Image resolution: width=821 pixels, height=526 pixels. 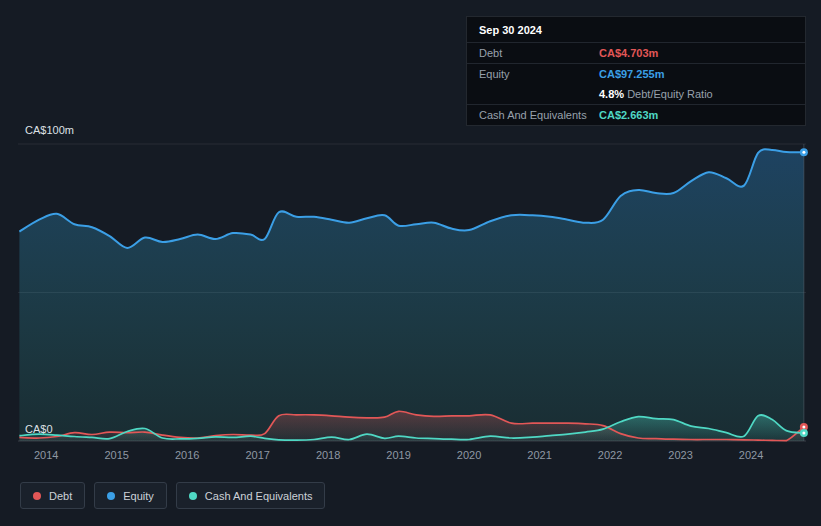 I want to click on x-axis-tick-2014: 2014, so click(x=46, y=455).